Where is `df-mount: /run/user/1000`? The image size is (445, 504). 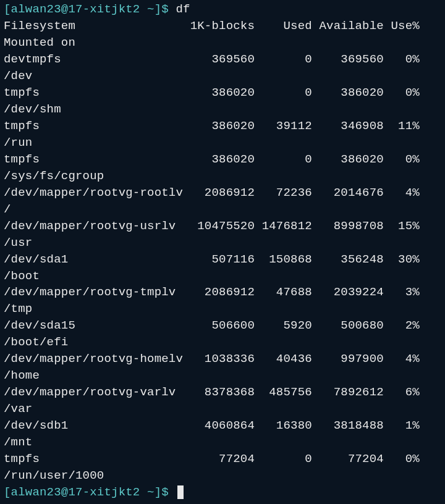
df-mount: /run/user/1000 is located at coordinates (222, 476).